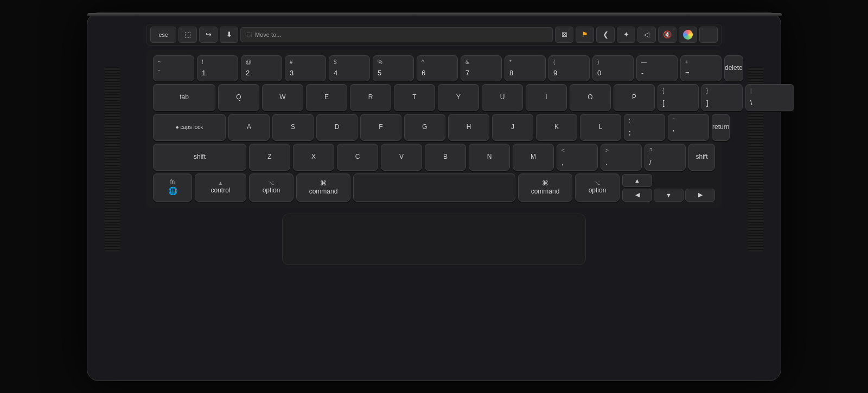  Describe the element at coordinates (323, 188) in the screenshot. I see `key-left-command: ⌘ command` at that location.